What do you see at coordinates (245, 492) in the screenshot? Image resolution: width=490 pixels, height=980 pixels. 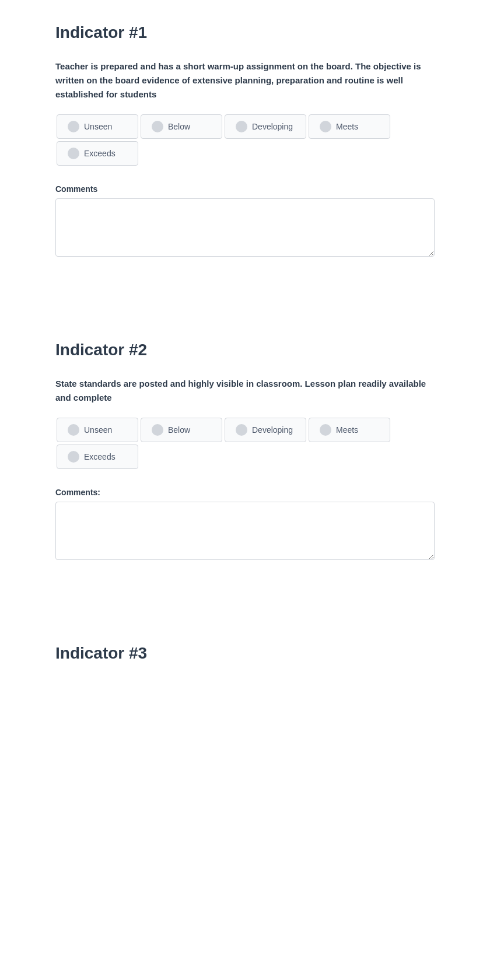 I see `comments-label-2: Comments:` at bounding box center [245, 492].